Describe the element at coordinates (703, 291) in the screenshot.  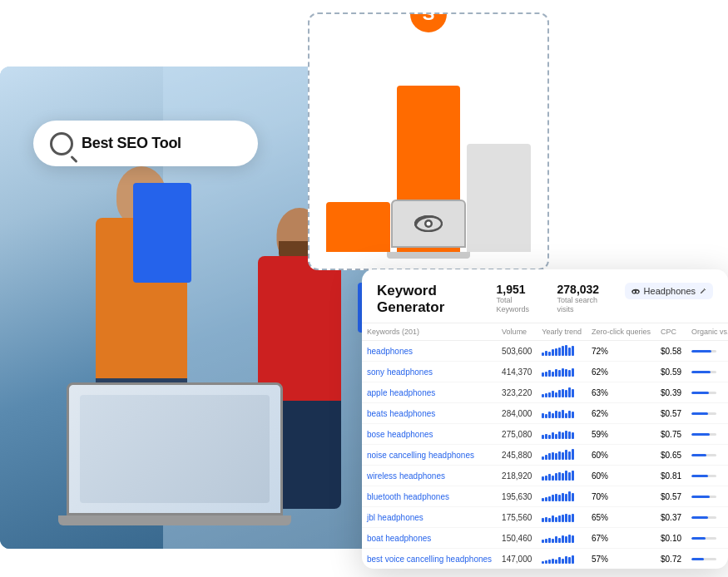
I see `edit-icon` at that location.